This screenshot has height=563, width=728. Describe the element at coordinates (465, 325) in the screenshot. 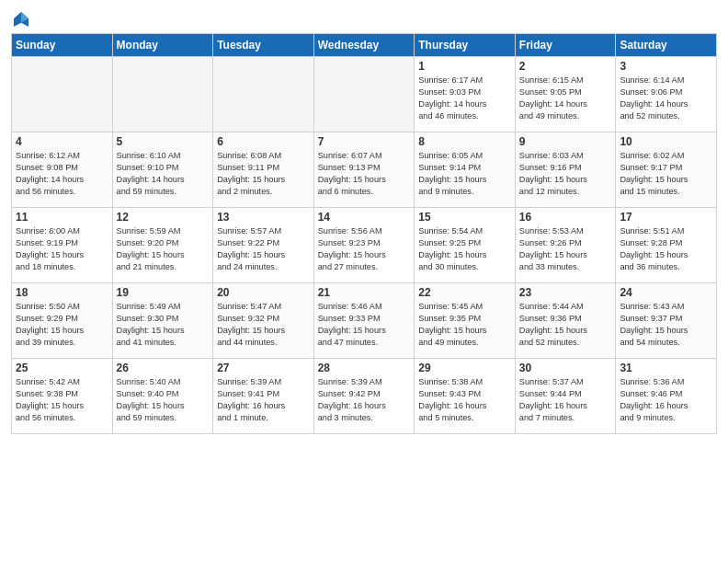

I see `cell-info: Sunrise: 5:45 AMSunset: 9:35 PMDaylight:…` at that location.